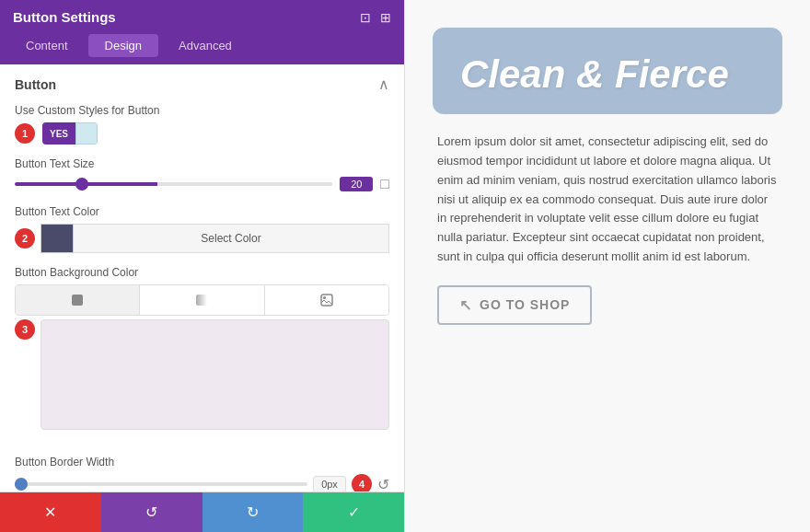  Describe the element at coordinates (123, 46) in the screenshot. I see `tab-design: Design` at that location.